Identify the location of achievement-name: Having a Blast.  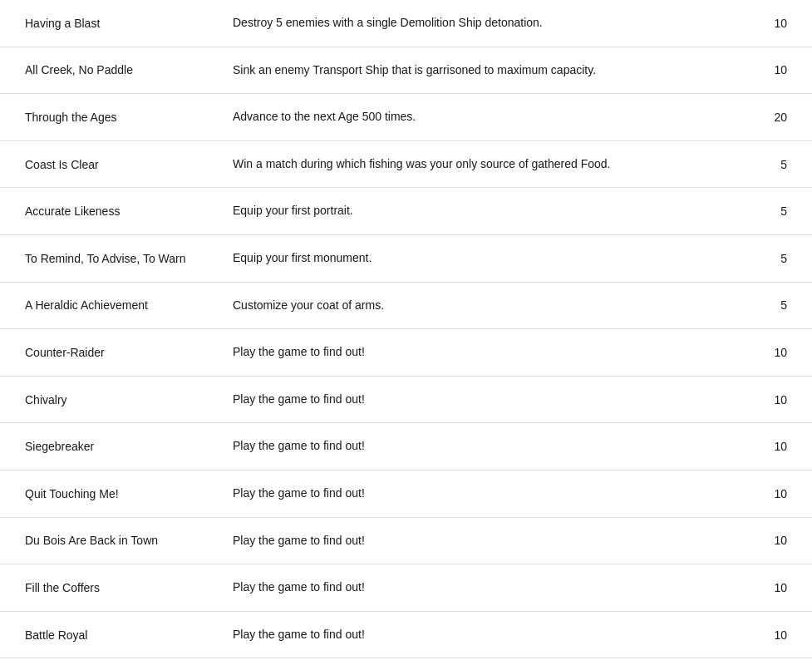
(108, 23).